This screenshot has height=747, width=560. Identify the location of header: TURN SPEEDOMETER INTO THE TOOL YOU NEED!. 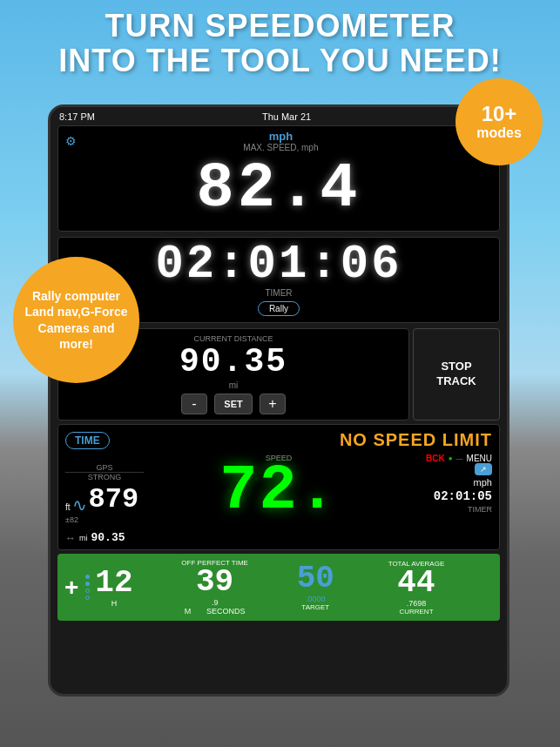
(280, 44).